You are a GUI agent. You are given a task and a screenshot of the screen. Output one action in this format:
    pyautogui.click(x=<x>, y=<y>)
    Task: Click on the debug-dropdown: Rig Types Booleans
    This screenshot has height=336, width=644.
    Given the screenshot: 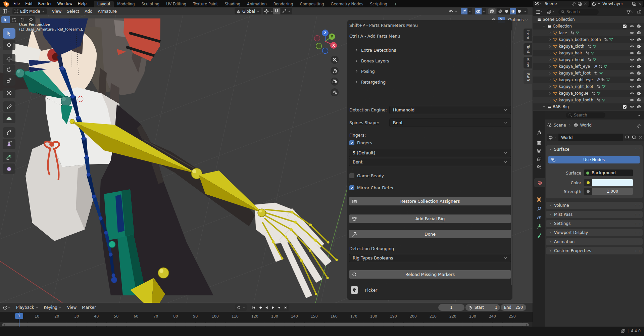 What is the action you would take?
    pyautogui.click(x=430, y=258)
    